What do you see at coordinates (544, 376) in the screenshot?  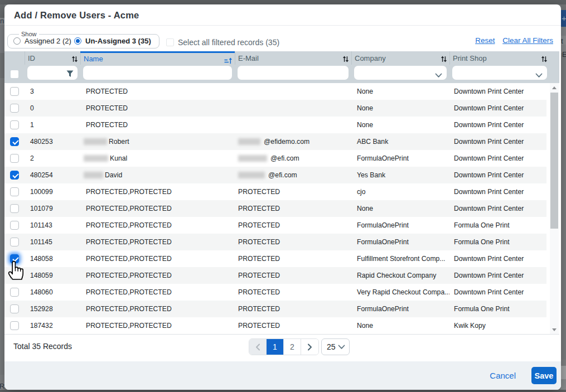 I see `save-button: Save` at bounding box center [544, 376].